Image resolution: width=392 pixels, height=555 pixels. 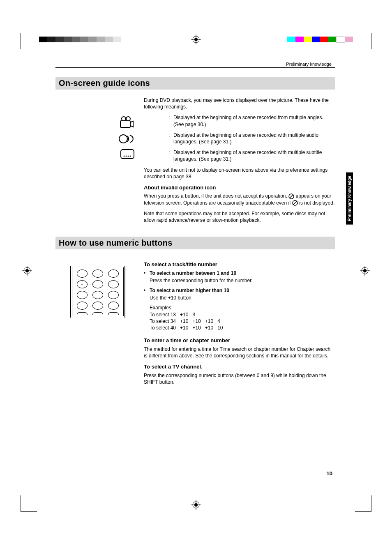 What do you see at coordinates (242, 281) in the screenshot?
I see `select-1-10-body: Press the corresponding button for the n…` at bounding box center [242, 281].